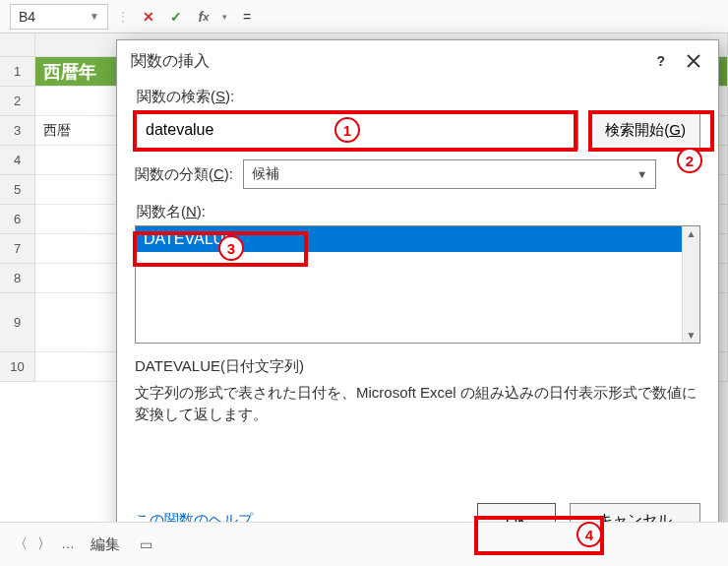 Image resolution: width=728 pixels, height=566 pixels. I want to click on row-header: 8, so click(18, 279).